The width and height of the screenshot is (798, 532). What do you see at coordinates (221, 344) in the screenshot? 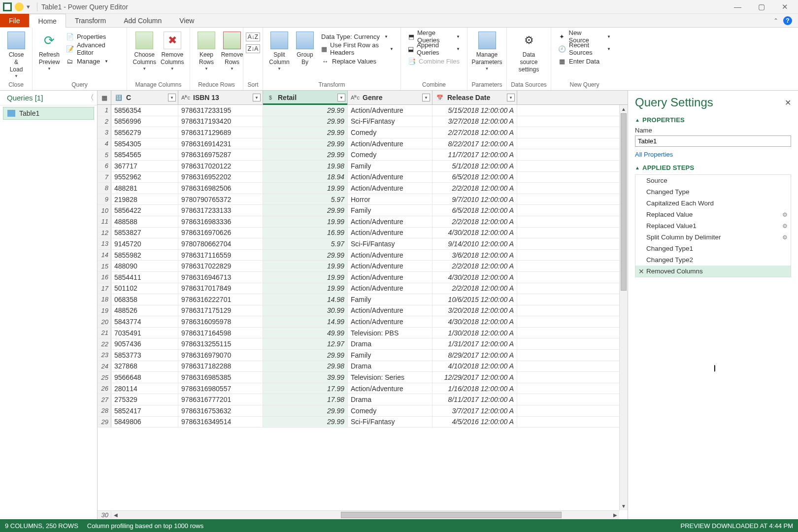
I see `cell: 9786313255115` at bounding box center [221, 344].